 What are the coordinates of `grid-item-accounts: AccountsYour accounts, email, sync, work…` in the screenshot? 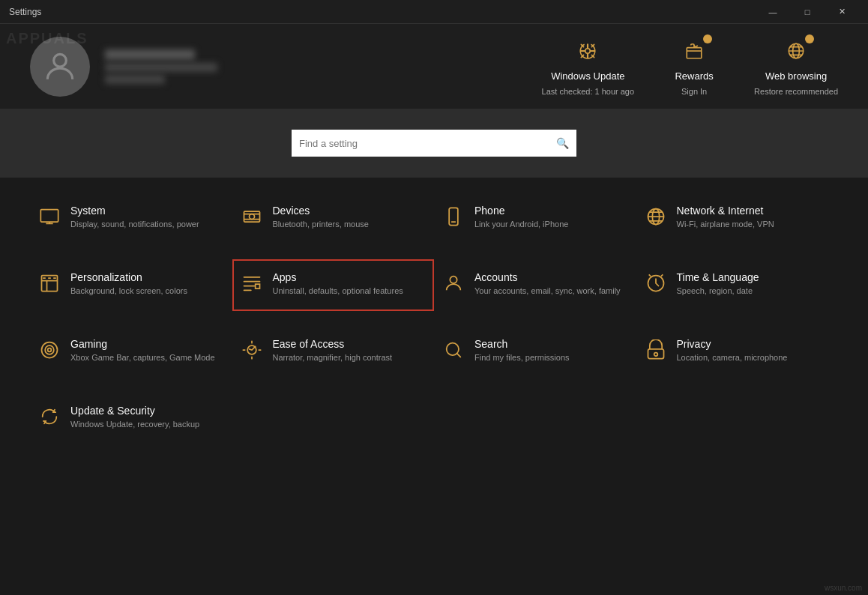 It's located at (535, 285).